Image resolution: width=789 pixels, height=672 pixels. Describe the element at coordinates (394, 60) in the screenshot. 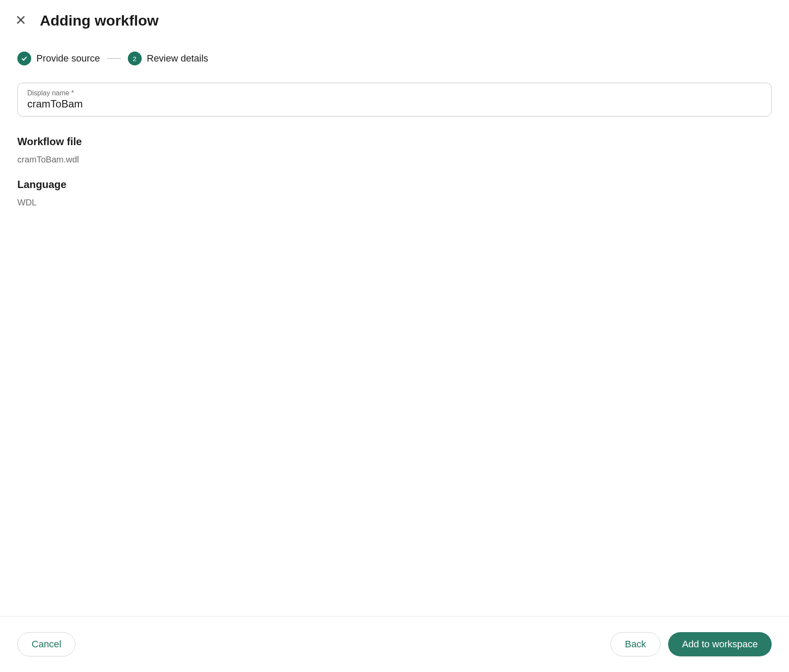

I see `stepper: Provide source 2 Review details` at that location.